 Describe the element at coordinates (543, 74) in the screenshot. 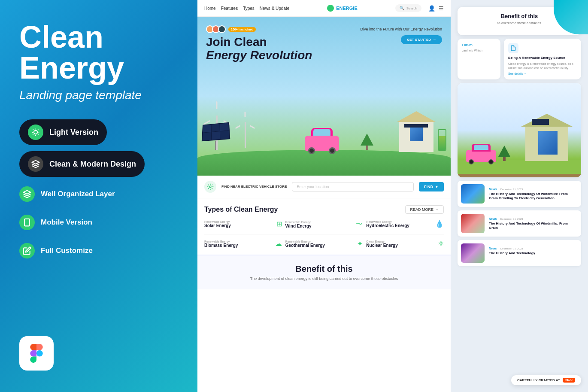

I see `renewable-link: See details →` at that location.